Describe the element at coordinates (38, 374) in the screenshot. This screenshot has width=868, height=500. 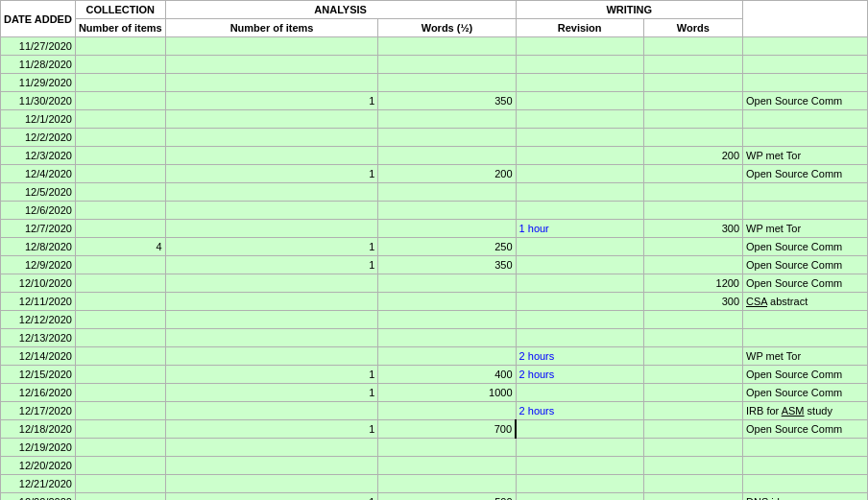
I see `cell-date: 12/15/2020` at that location.